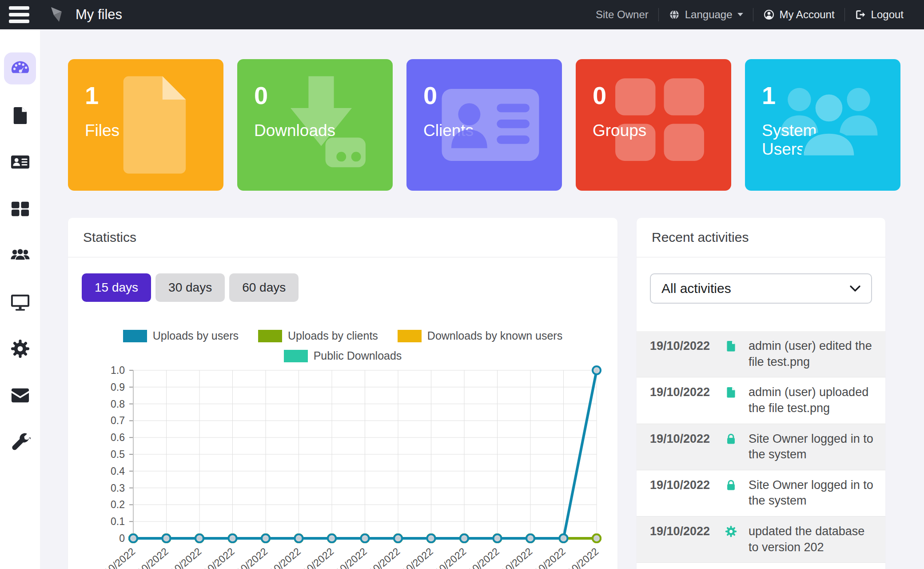  I want to click on legend-item-uploads-by-users: Uploads by users, so click(181, 336).